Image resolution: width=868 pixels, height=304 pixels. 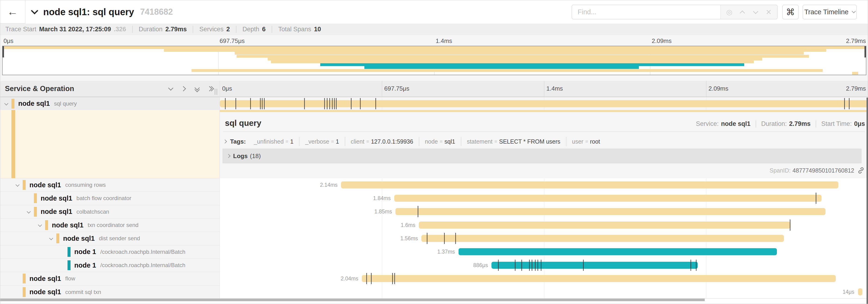 I want to click on collapse-all-icon, so click(x=197, y=89).